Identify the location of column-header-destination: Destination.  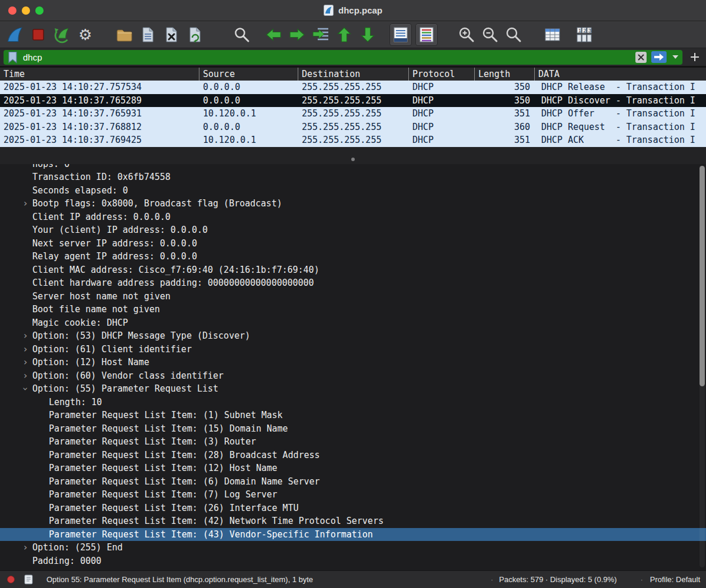
(353, 74).